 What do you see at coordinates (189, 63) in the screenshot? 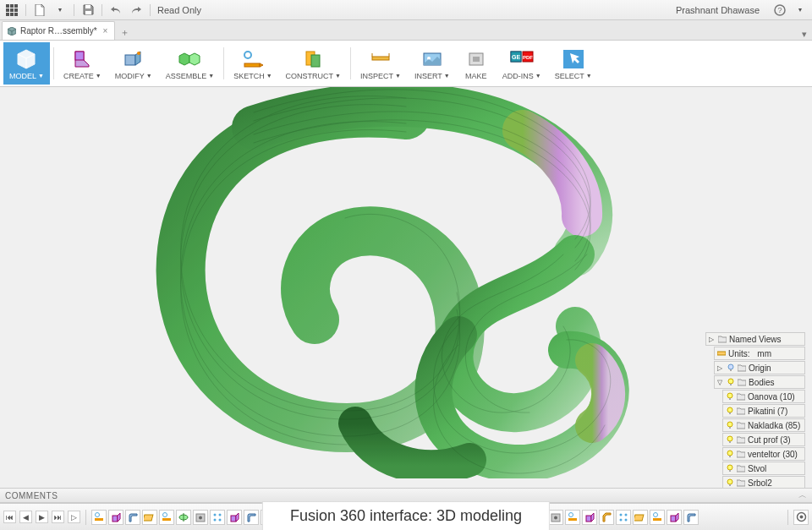
I see `assemble-menu: ASSEMBLE▼` at bounding box center [189, 63].